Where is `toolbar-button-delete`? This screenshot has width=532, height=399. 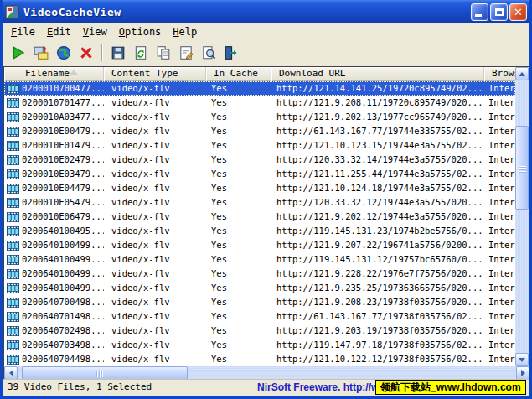
toolbar-button-delete is located at coordinates (86, 53).